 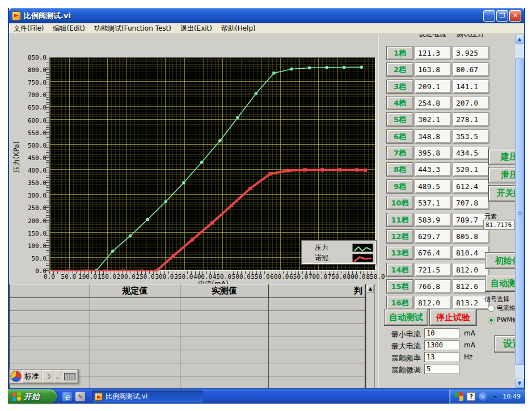 What do you see at coordinates (442, 369) in the screenshot?
I see `field-input-3: 5` at bounding box center [442, 369].